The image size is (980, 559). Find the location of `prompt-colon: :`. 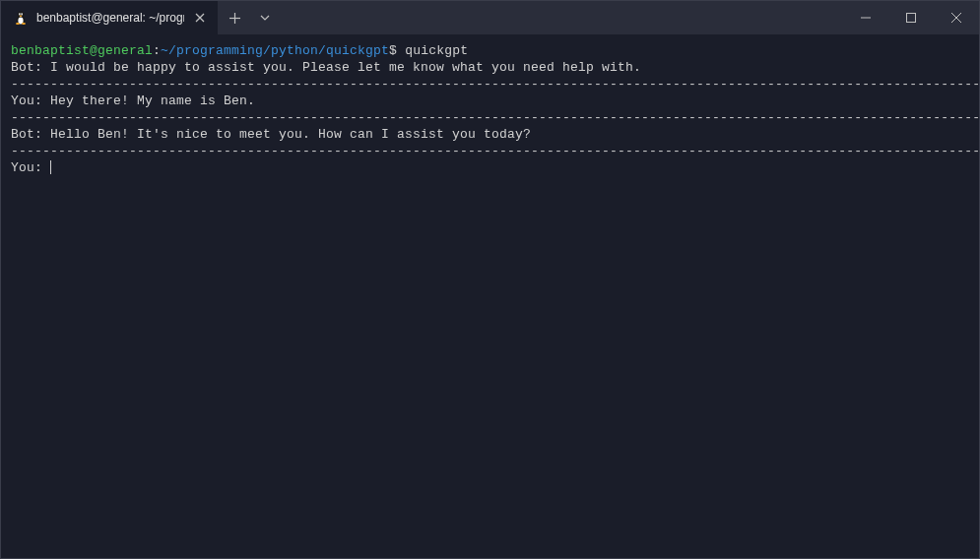

prompt-colon: : is located at coordinates (157, 51).